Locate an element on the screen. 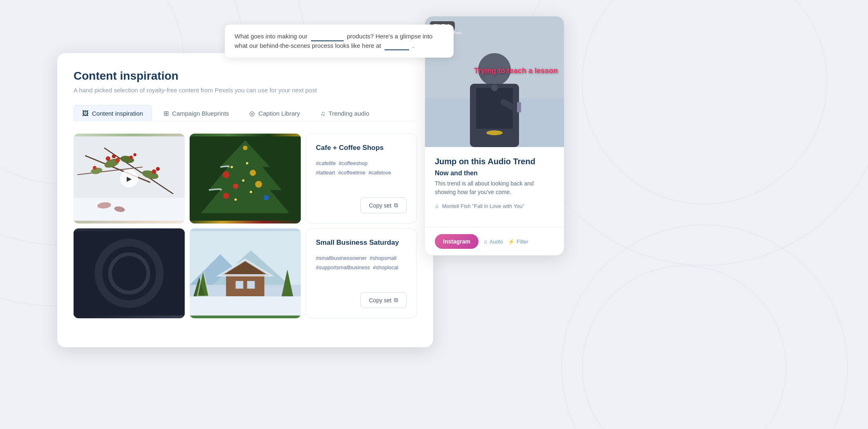 This screenshot has height=429, width=868. tab-bar: 🖼 Content inspiration ⊞ Campaign Bluepri… is located at coordinates (245, 113).